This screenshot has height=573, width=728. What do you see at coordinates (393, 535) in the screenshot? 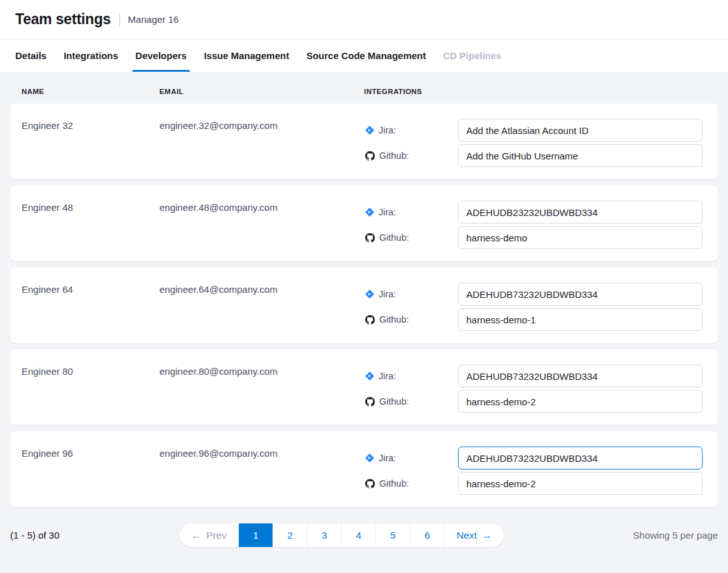
I see `page-button-5: 5` at bounding box center [393, 535].